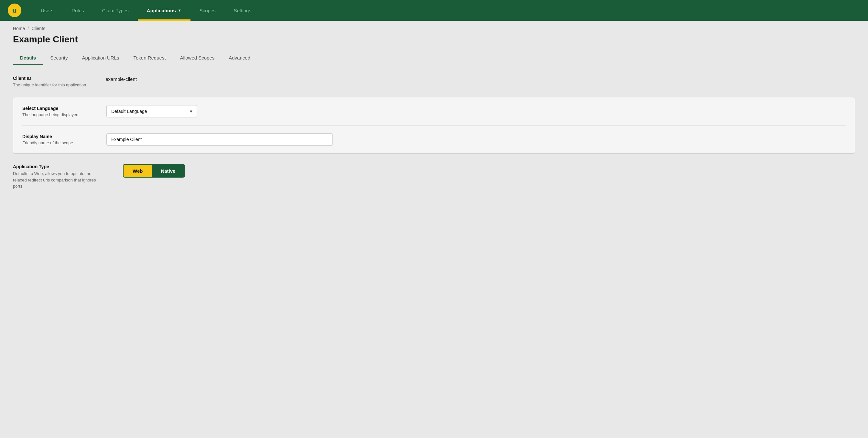  What do you see at coordinates (14, 10) in the screenshot?
I see `logo-letter: u` at bounding box center [14, 10].